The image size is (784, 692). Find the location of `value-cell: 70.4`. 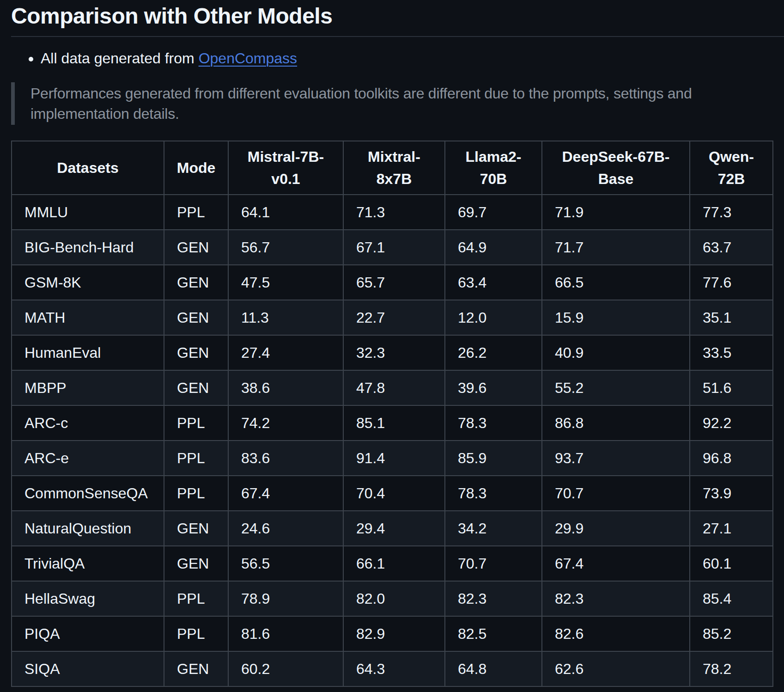

value-cell: 70.4 is located at coordinates (394, 493).